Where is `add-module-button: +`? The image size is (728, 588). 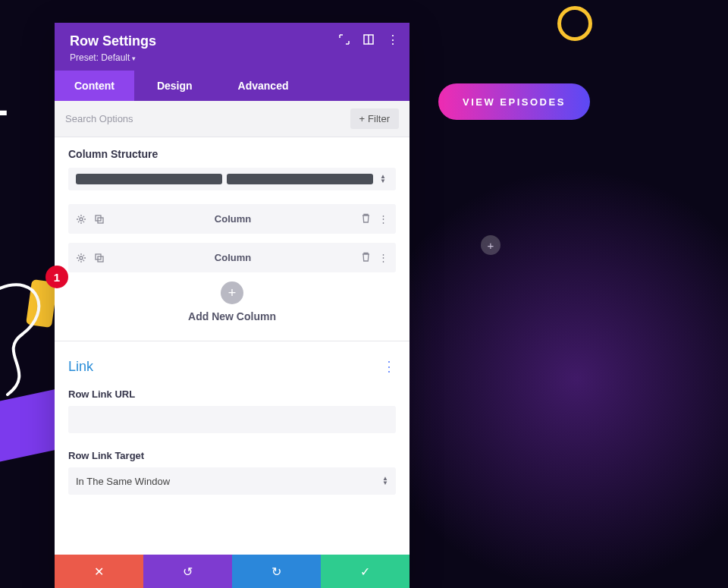 add-module-button: + is located at coordinates (491, 245).